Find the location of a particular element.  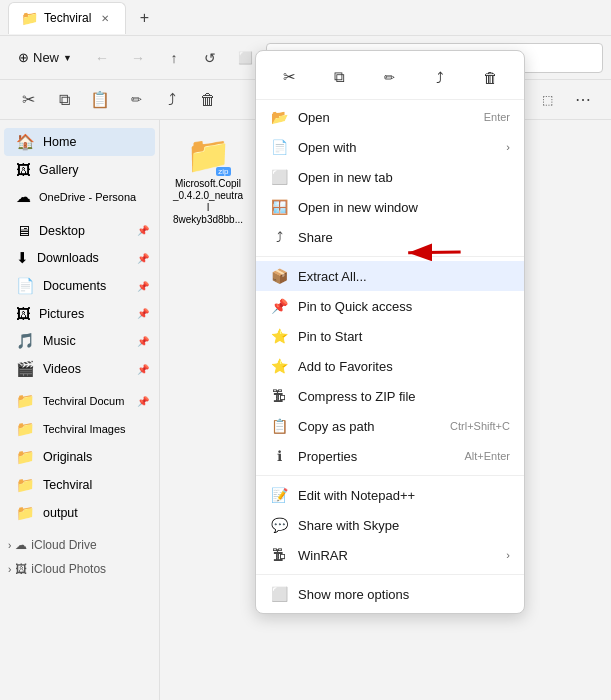

tab-close-button: ✕ is located at coordinates (105, 18).